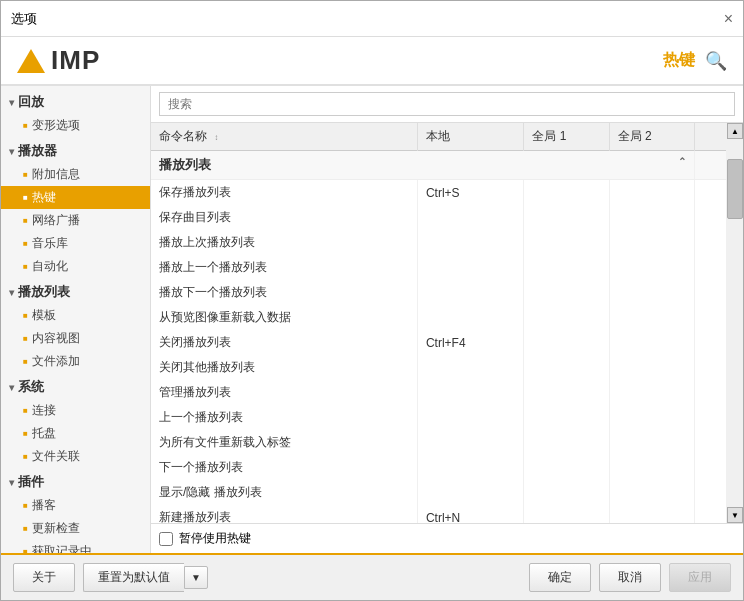 The width and height of the screenshot is (744, 601). Describe the element at coordinates (682, 162) in the screenshot. I see `collapse-btn-playlist: ⌃` at that location.